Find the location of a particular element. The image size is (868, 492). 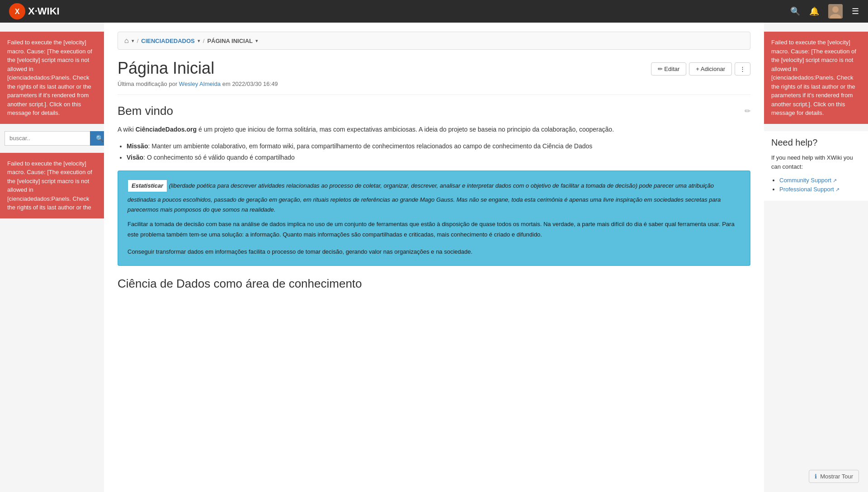

breadcrumb: ⌂ ▾ / CIENCIADEDADOS ▾ / PÁGINA INICIAL … is located at coordinates (434, 41).